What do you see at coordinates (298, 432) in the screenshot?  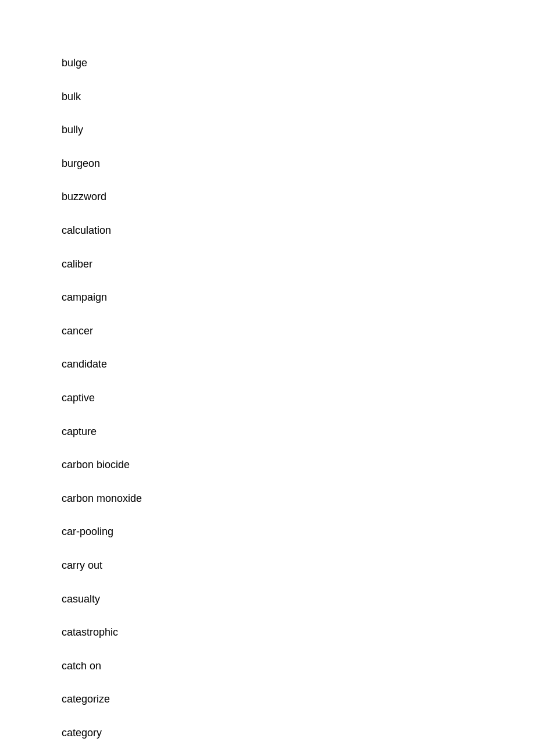 I see `list-item: capture` at bounding box center [298, 432].